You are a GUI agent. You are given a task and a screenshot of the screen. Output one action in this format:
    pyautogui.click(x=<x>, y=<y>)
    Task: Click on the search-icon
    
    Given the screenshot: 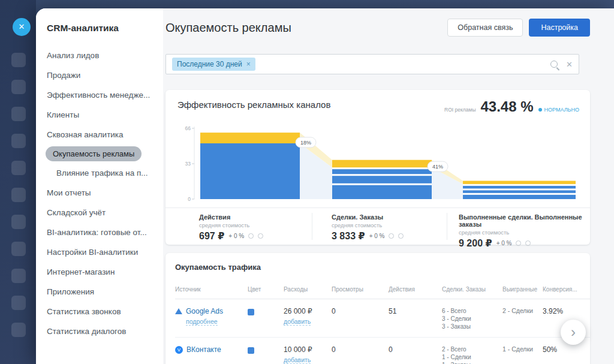 What is the action you would take?
    pyautogui.click(x=554, y=64)
    